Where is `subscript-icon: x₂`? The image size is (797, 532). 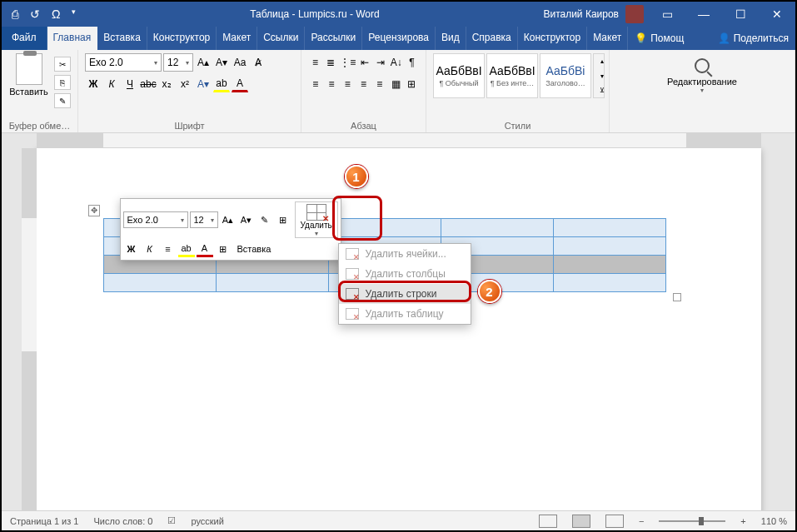 subscript-icon: x₂ is located at coordinates (167, 84).